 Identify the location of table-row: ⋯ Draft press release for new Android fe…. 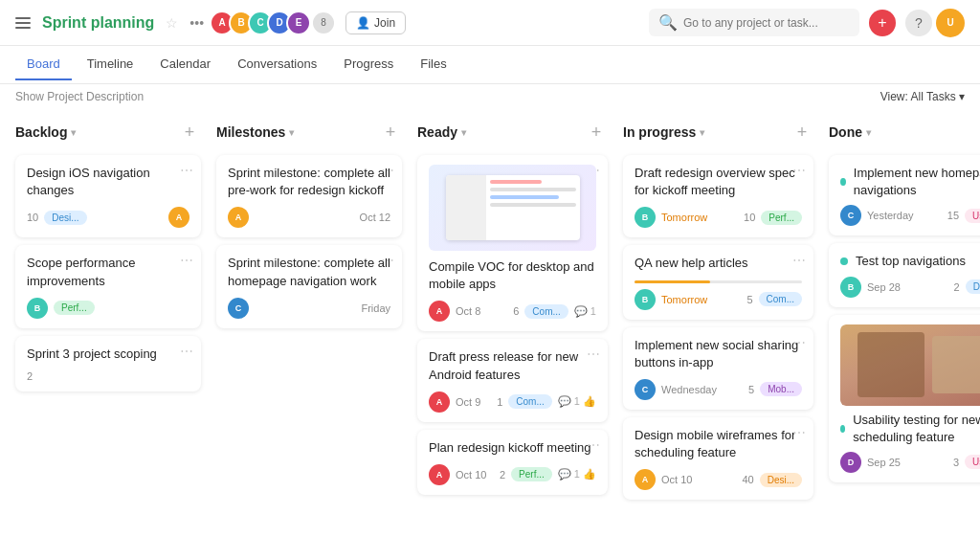
(513, 380).